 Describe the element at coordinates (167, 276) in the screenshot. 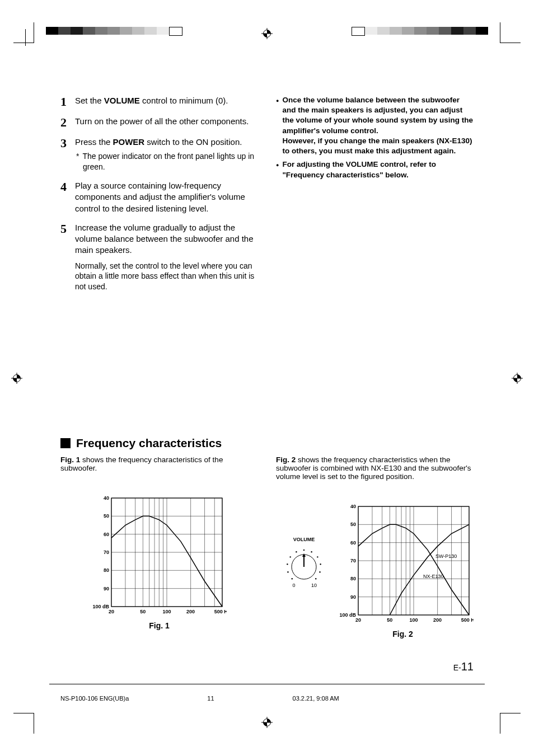

I see `step-note: Normally, set the control to the level w…` at that location.